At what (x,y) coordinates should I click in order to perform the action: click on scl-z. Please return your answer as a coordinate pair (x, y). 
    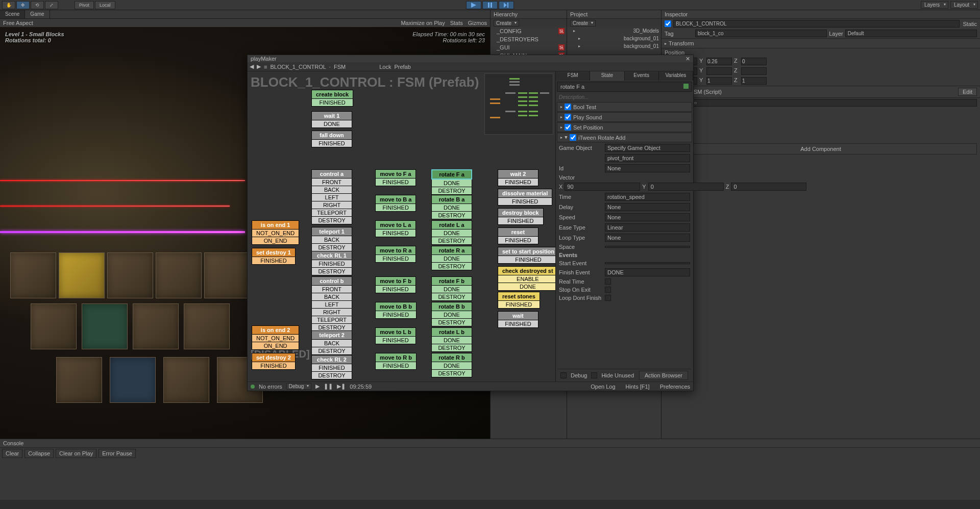
    Looking at the image, I should click on (754, 81).